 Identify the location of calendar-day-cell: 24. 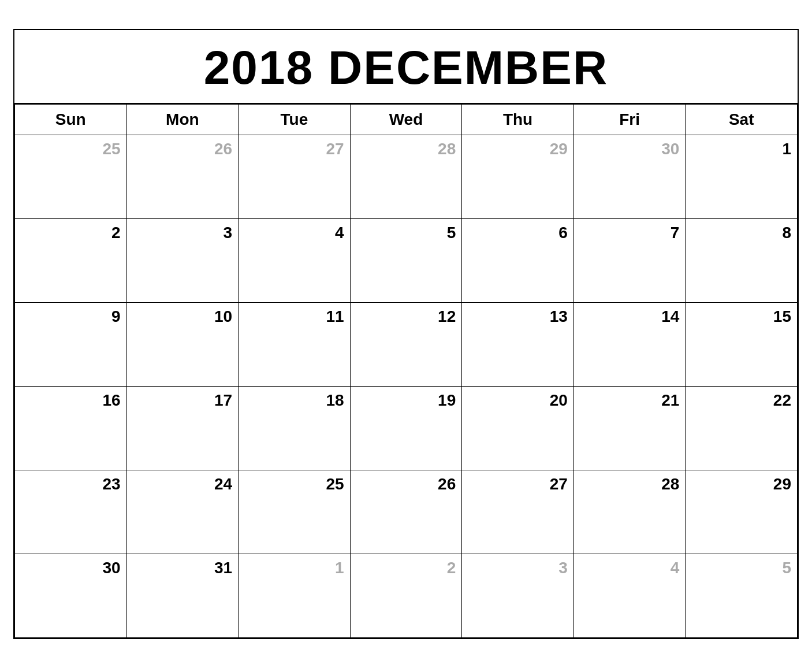
(182, 512).